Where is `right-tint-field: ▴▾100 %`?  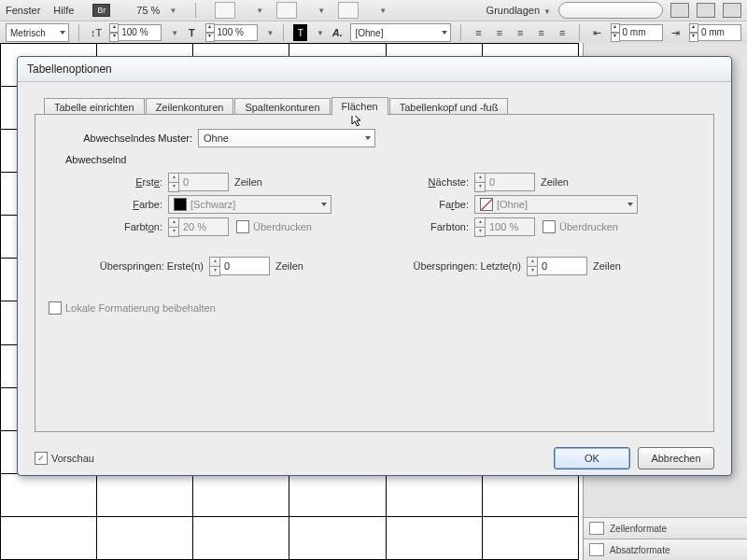 right-tint-field: ▴▾100 % is located at coordinates (504, 228).